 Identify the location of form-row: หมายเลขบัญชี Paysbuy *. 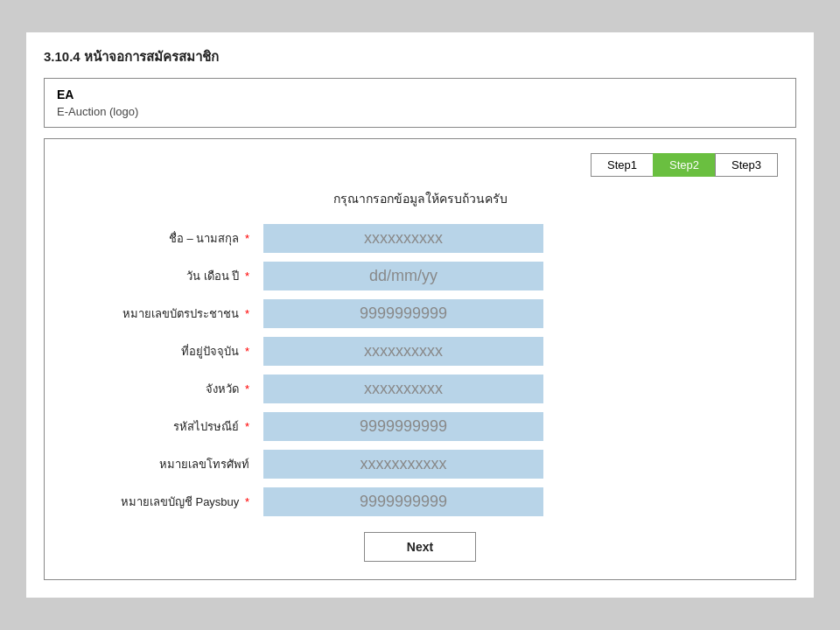
(420, 502).